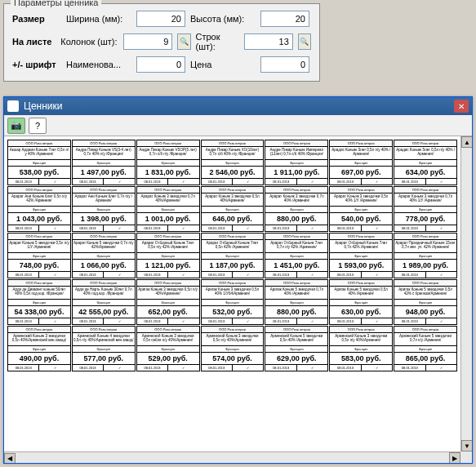  I want to click on price-card: ООО Роза ветровАригак Коньяк 3 звездочки…, so click(168, 302).